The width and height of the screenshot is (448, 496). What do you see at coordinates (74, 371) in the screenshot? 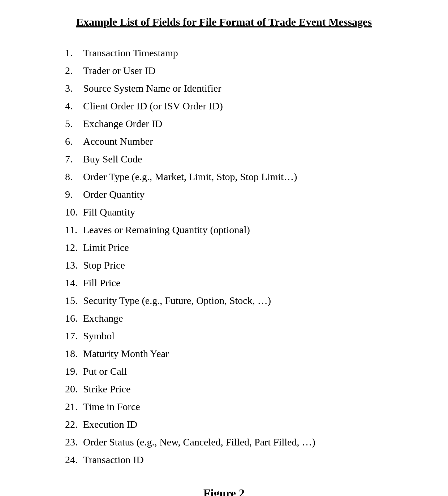
I see `field-number: 19.` at bounding box center [74, 371].